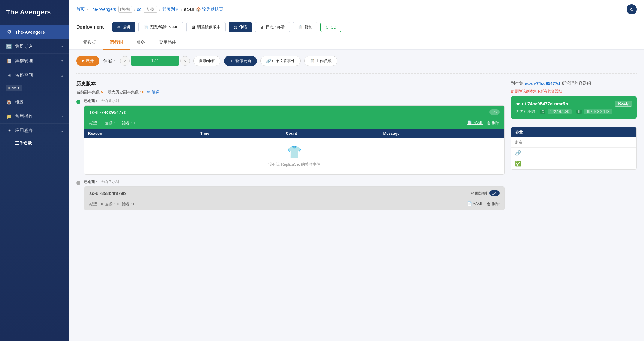  What do you see at coordinates (321, 61) in the screenshot?
I see `workload-button: 📋 工作负载` at bounding box center [321, 61].